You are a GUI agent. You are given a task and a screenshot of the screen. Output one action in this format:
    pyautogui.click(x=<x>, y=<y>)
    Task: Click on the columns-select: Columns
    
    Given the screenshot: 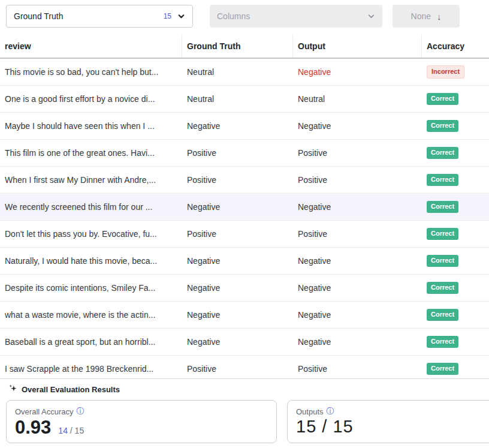 What is the action you would take?
    pyautogui.click(x=296, y=16)
    